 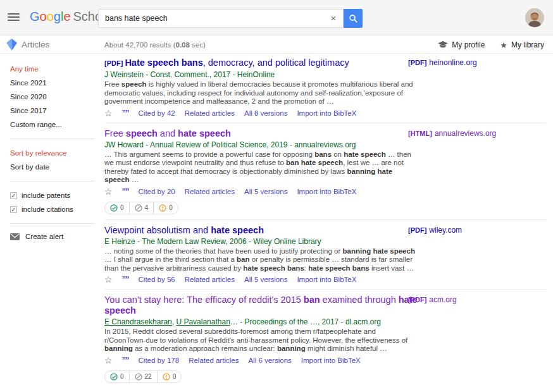 What do you see at coordinates (53, 160) in the screenshot?
I see `sort-option-group: Sort by relevance Sort by date` at bounding box center [53, 160].